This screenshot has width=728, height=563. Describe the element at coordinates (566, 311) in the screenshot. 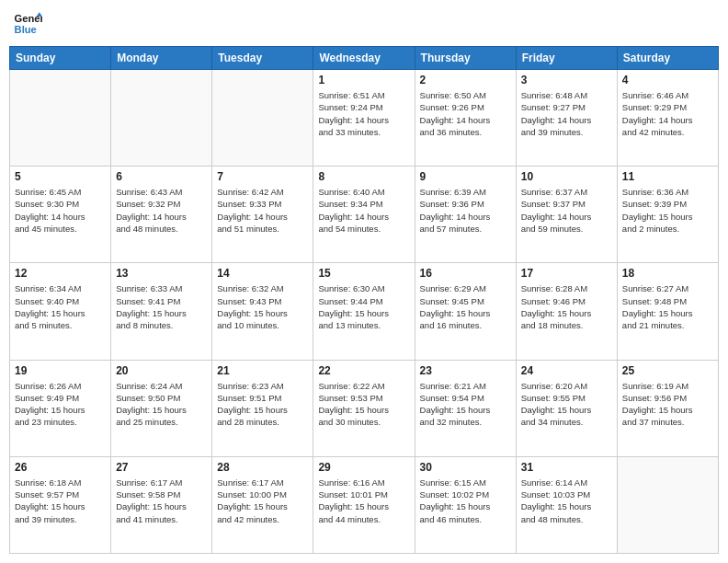

I see `calendar-cell: 17Sunrise: 6:28 AMSunset: 9:46 PMDayligh…` at that location.